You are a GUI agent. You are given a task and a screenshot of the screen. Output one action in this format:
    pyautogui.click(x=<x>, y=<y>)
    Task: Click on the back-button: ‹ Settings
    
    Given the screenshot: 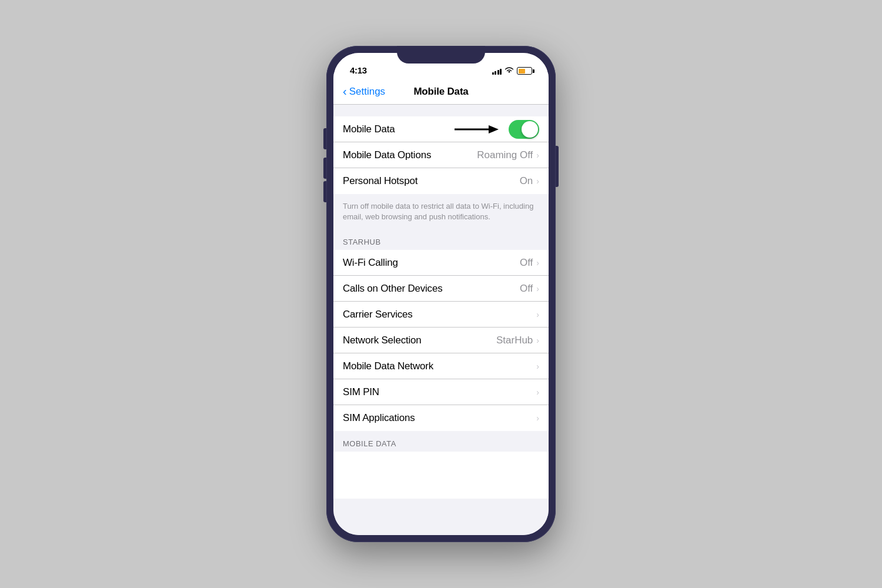 What is the action you would take?
    pyautogui.click(x=364, y=92)
    